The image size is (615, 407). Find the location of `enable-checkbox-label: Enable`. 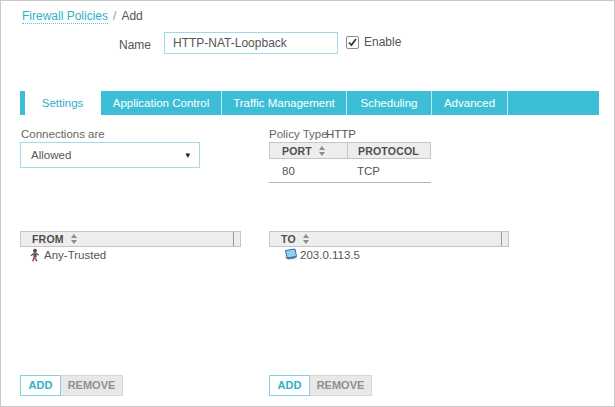

enable-checkbox-label: Enable is located at coordinates (382, 42).